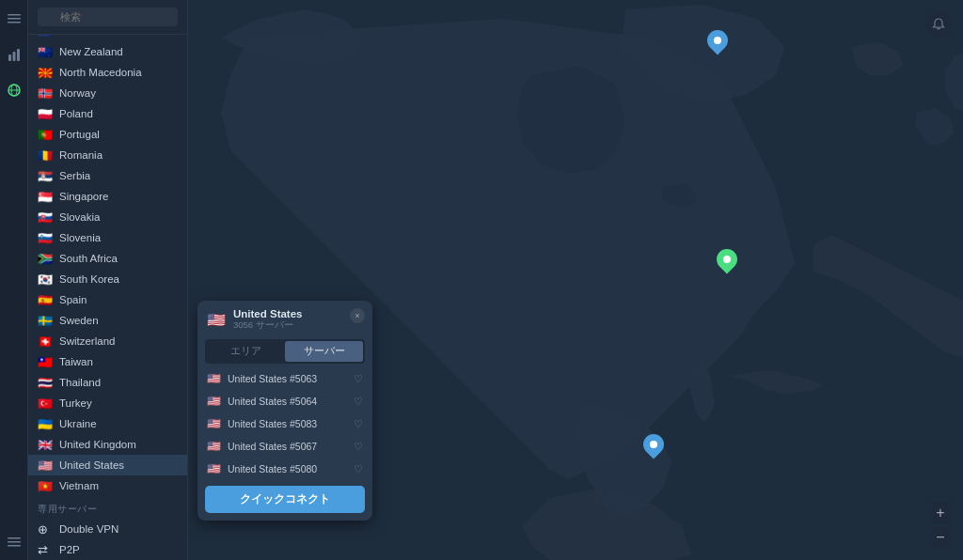 Image resolution: width=963 pixels, height=560 pixels. Describe the element at coordinates (285, 411) in the screenshot. I see `popup-card: 🇺🇸 United States 3056 サーバー × エリア サーバー 🇺🇸…` at that location.